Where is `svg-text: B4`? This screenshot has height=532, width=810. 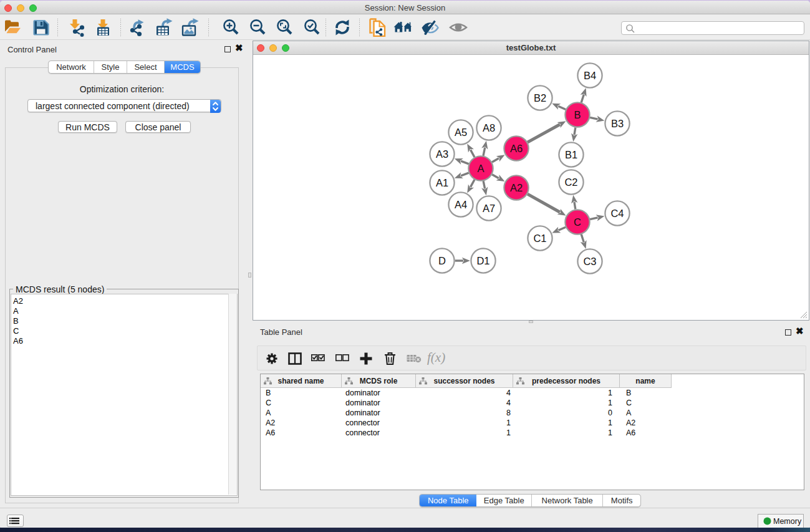 svg-text: B4 is located at coordinates (590, 75).